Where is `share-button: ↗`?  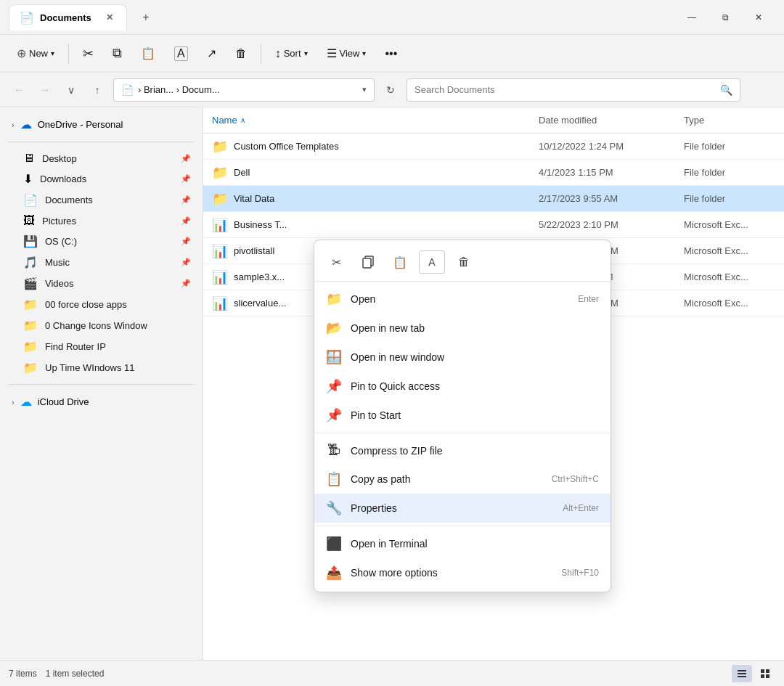
share-button: ↗ is located at coordinates (212, 54).